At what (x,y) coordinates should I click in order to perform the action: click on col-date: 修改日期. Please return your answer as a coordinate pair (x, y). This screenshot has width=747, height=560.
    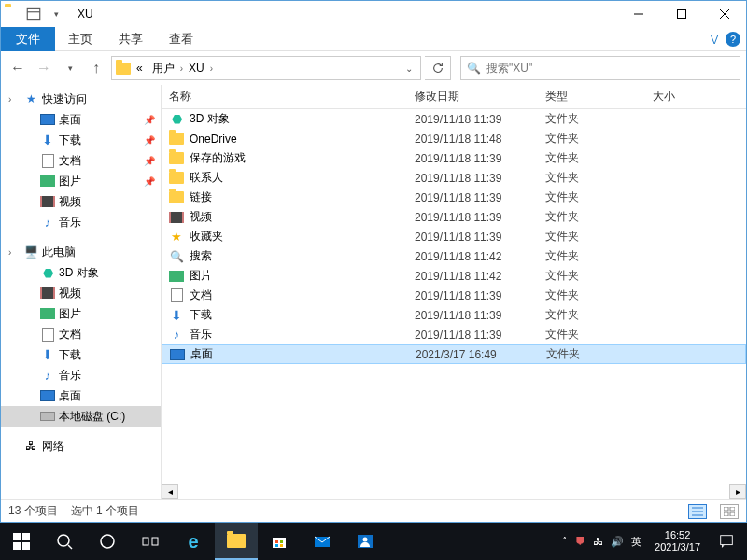
    Looking at the image, I should click on (472, 97).